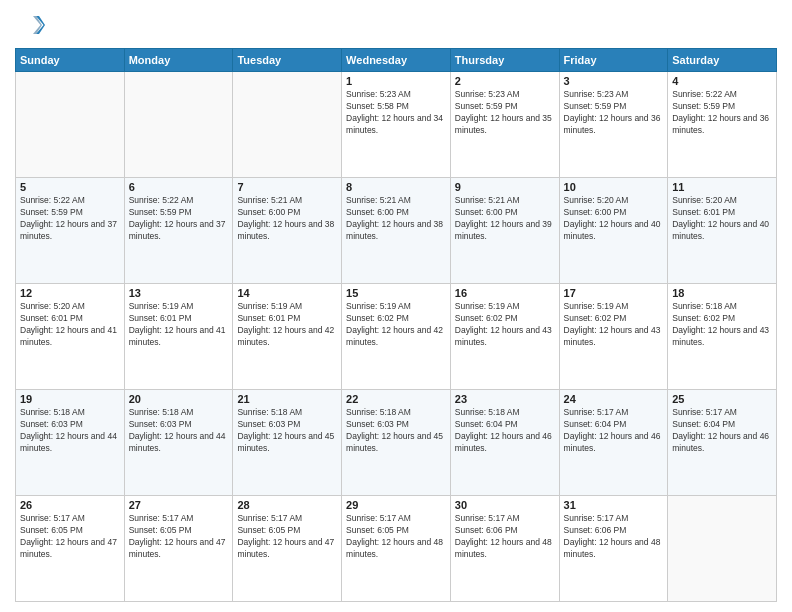 The width and height of the screenshot is (792, 612). I want to click on day-cell-26: 26Sunrise: 5:17 AMSunset: 6:05 PMDayligh…, so click(70, 549).